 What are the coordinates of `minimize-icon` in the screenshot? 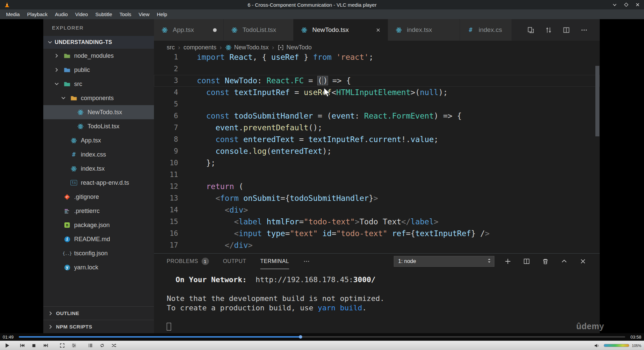 It's located at (614, 5).